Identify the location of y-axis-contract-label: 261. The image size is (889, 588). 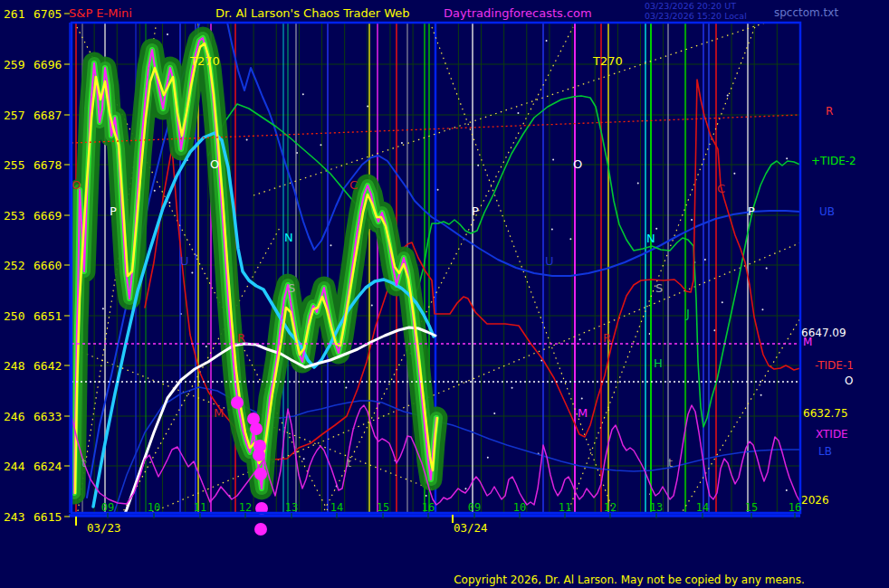
(14, 14).